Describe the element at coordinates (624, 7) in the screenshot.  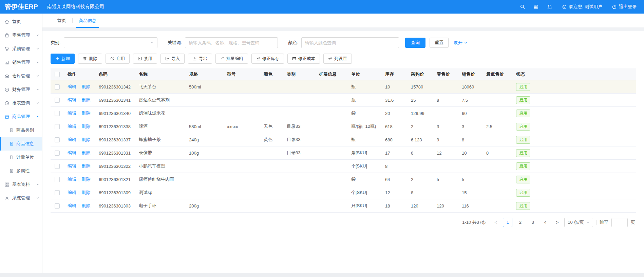
I see `logout-button: 退出登录` at that location.